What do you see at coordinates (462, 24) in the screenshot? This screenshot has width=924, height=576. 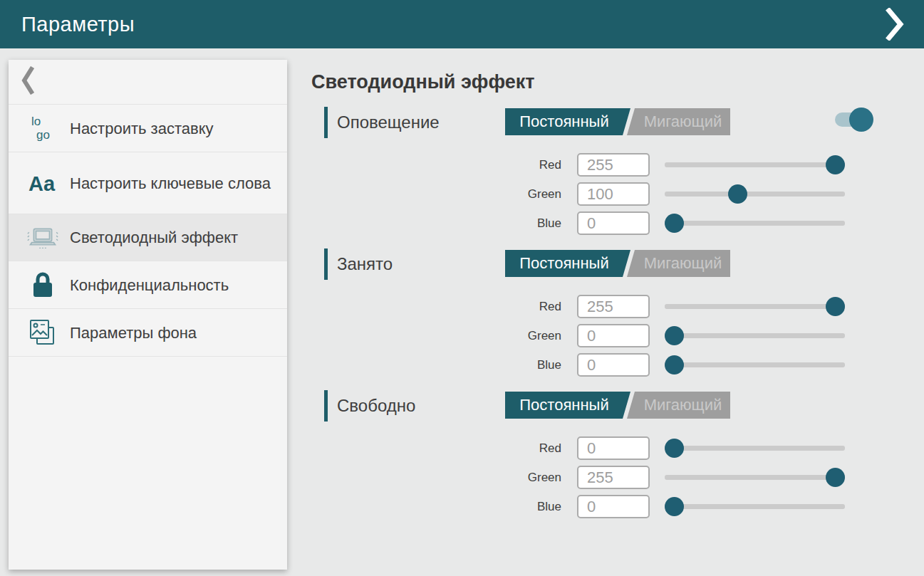 I see `title-bar: Параметры` at bounding box center [462, 24].